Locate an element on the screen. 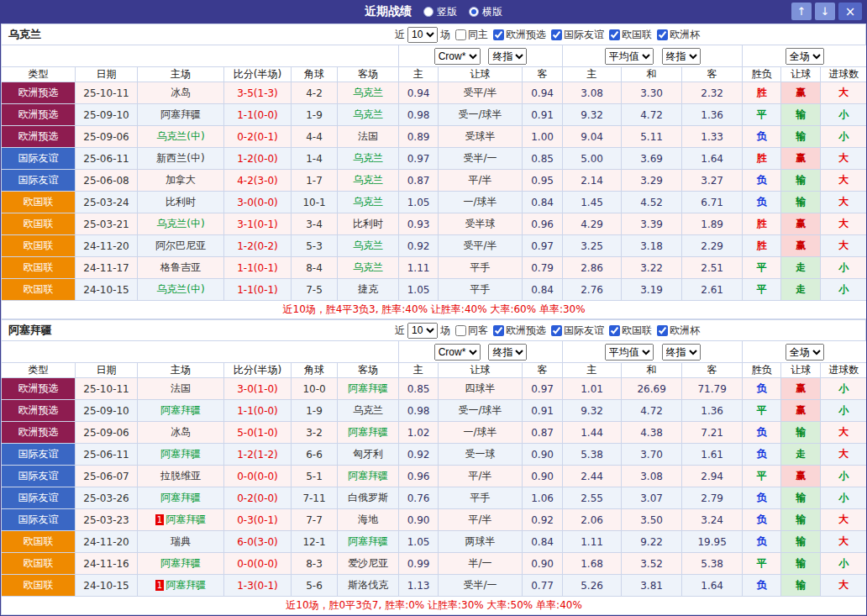  handicap-line: 平手 is located at coordinates (481, 290).